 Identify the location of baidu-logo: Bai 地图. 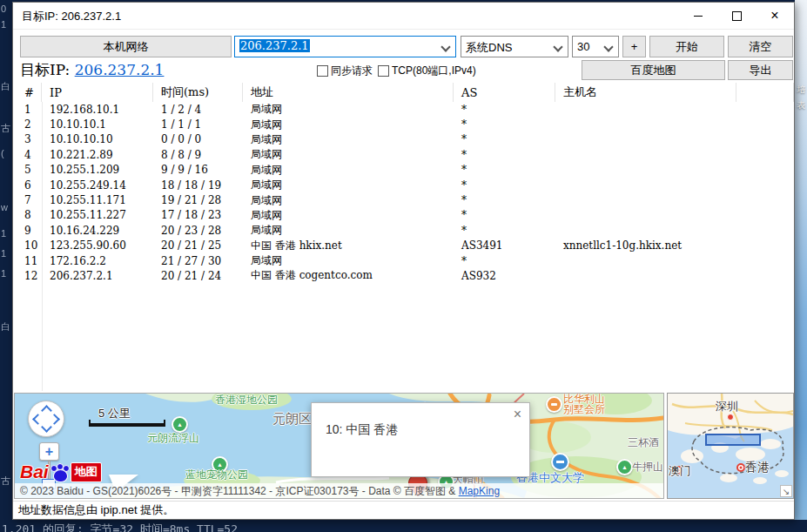
(61, 472).